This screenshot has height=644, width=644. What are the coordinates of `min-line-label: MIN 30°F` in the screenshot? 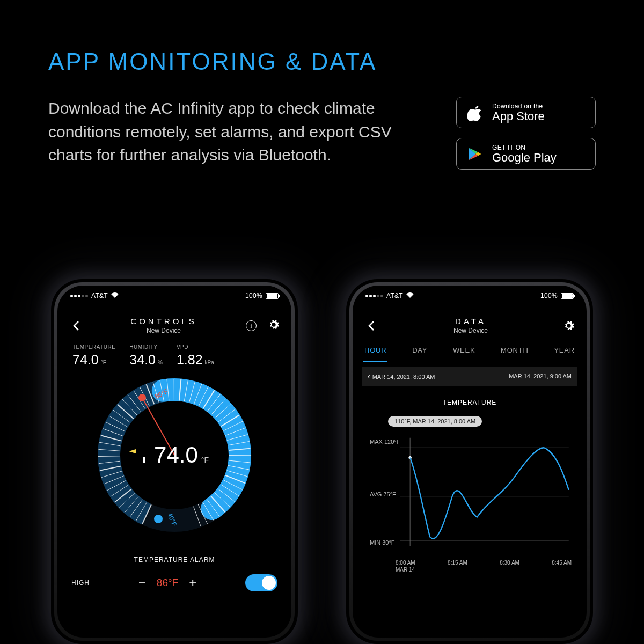 It's located at (382, 543).